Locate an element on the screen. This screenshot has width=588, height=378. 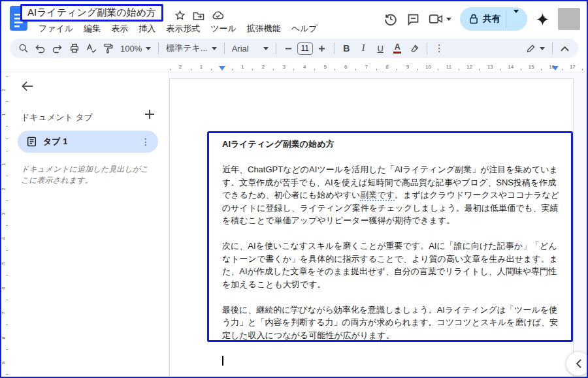
share-options-caret is located at coordinates (516, 19).